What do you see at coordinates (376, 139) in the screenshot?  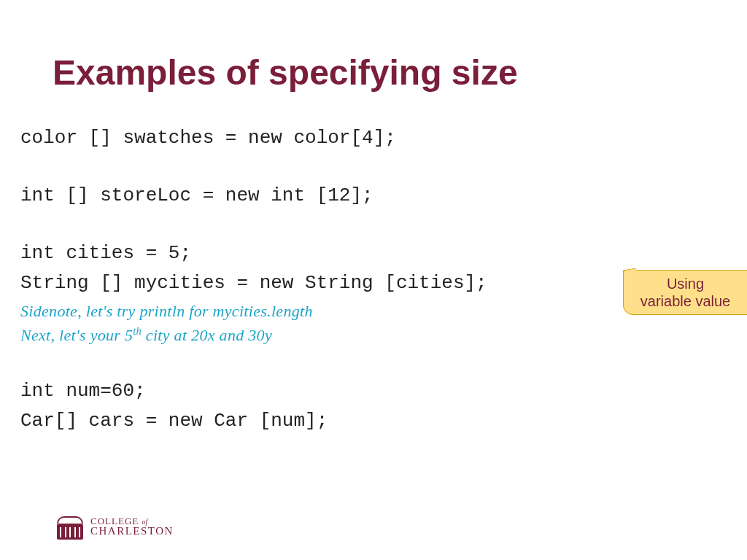 I see `code-line-1: color [] swatches = new color[4];` at bounding box center [376, 139].